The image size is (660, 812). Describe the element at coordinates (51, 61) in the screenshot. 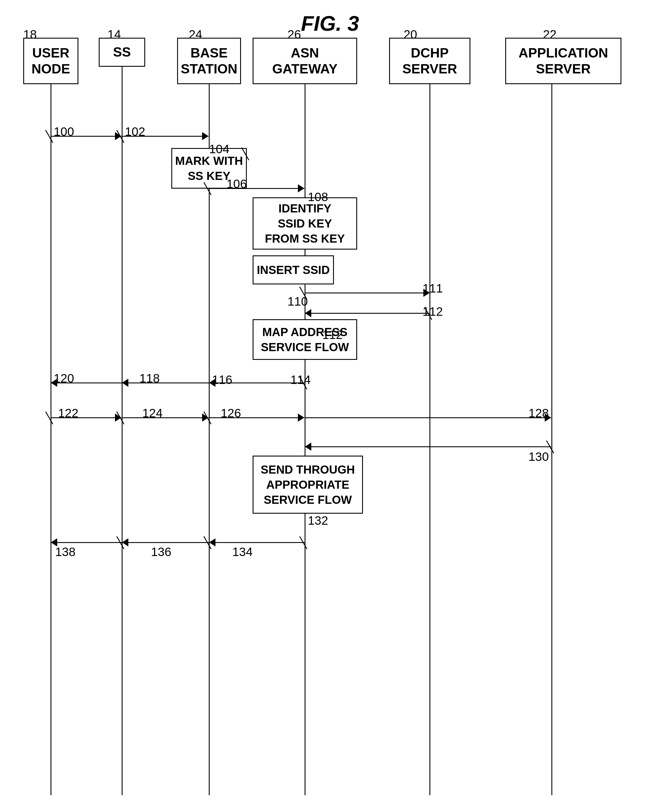

I see `entity-user-node: USERNODE` at that location.